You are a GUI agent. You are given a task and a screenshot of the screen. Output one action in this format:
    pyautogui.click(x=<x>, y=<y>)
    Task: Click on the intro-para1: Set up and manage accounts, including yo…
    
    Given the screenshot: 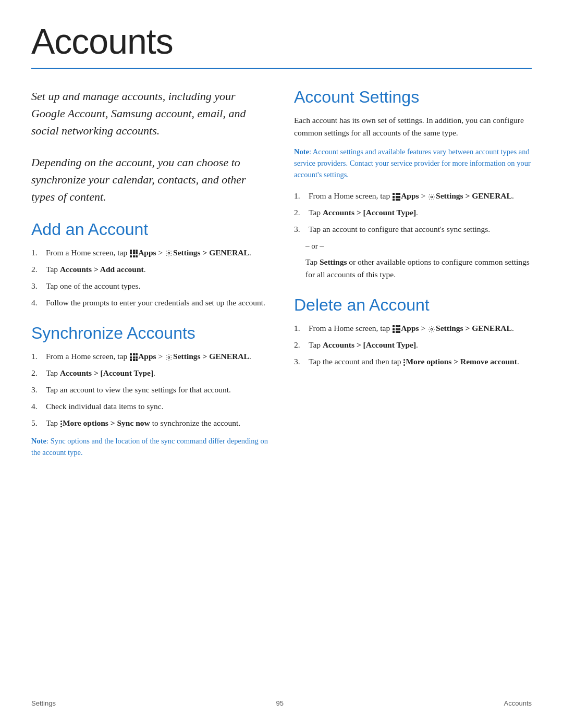 What is the action you would take?
    pyautogui.click(x=150, y=114)
    